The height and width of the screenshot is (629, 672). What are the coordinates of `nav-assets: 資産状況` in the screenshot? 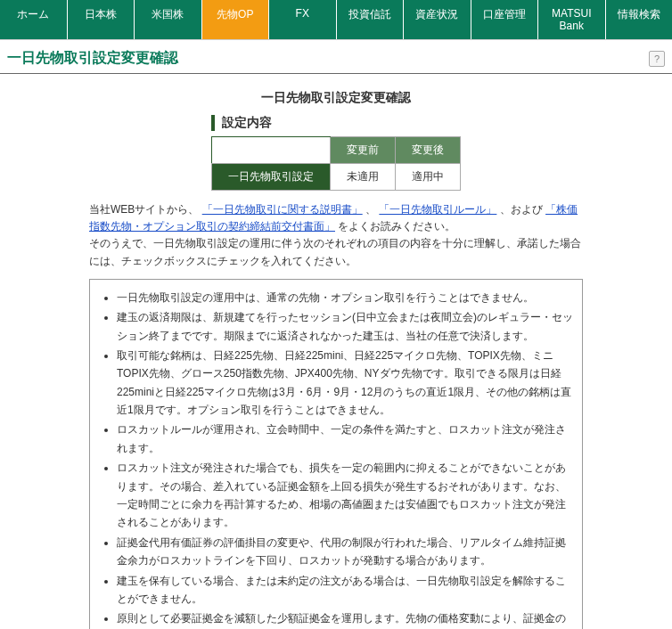 It's located at (438, 20).